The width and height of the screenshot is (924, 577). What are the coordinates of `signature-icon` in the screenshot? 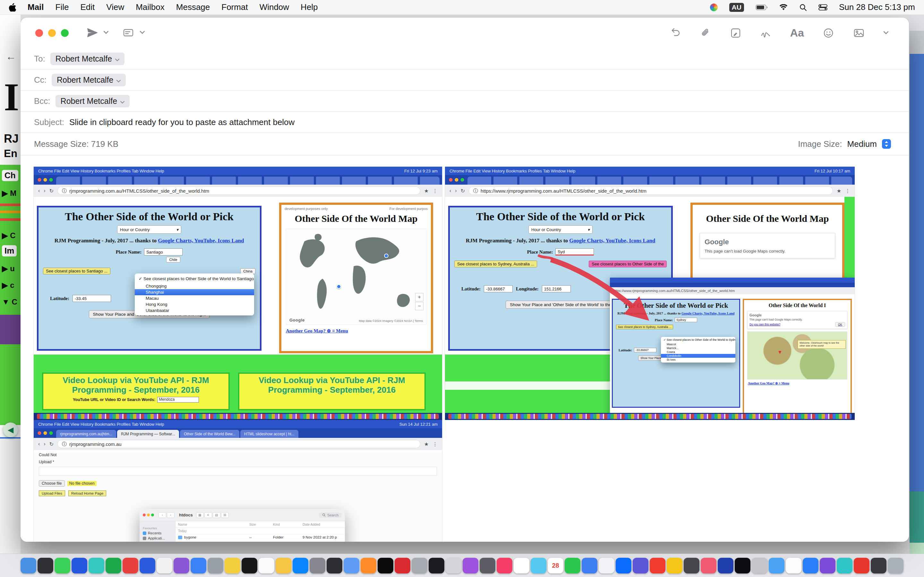 It's located at (766, 33).